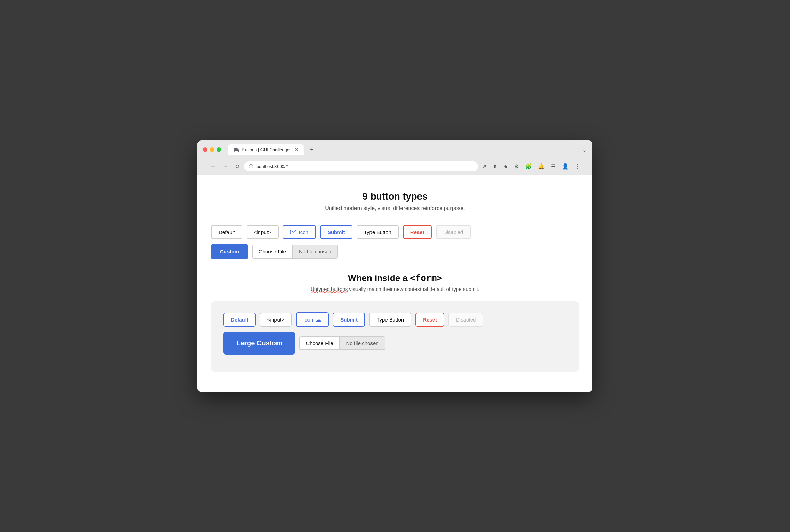 The width and height of the screenshot is (790, 532). What do you see at coordinates (395, 232) in the screenshot?
I see `button-row-1: Default <input> Icon Submit Type Button …` at bounding box center [395, 232].